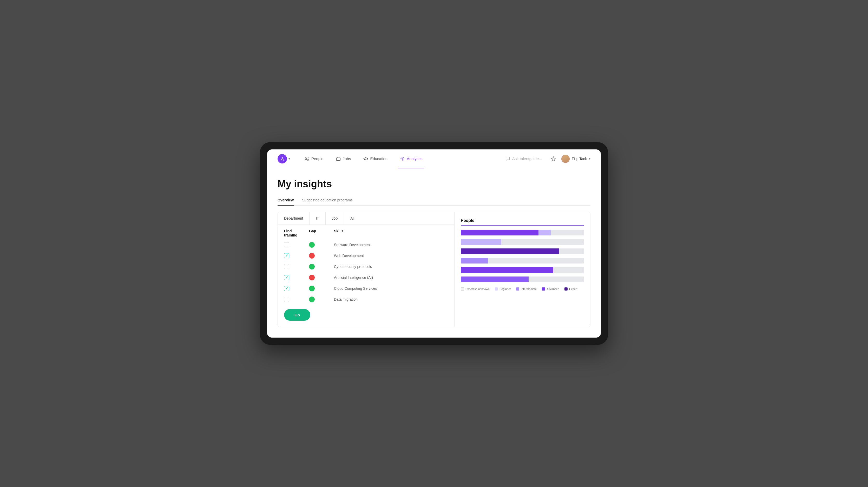  Describe the element at coordinates (366, 288) in the screenshot. I see `table-row: ✓ Cloud Computing Services` at that location.